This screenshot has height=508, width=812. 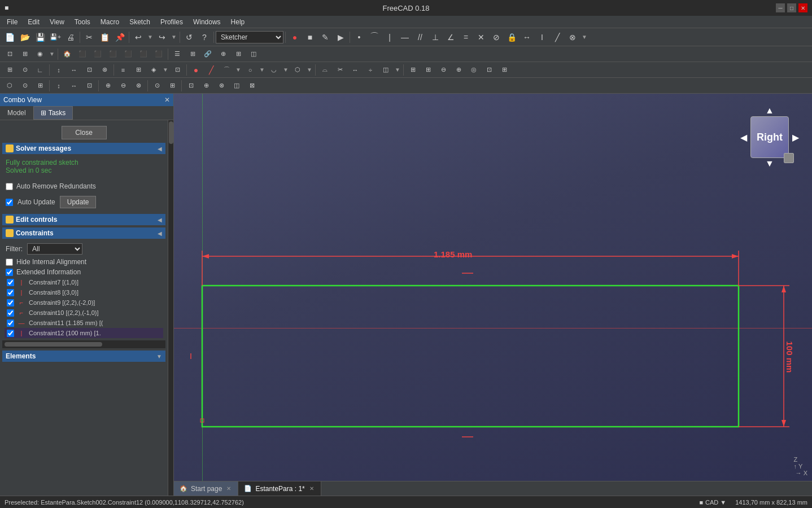 I want to click on menu-sketch: Sketch, so click(x=140, y=22).